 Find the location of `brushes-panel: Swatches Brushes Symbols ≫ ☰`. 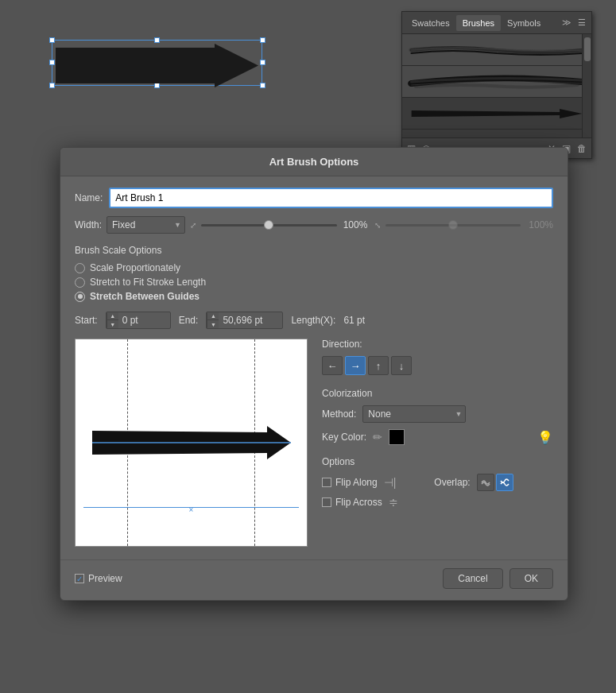

brushes-panel: Swatches Brushes Symbols ≫ ☰ is located at coordinates (497, 85).